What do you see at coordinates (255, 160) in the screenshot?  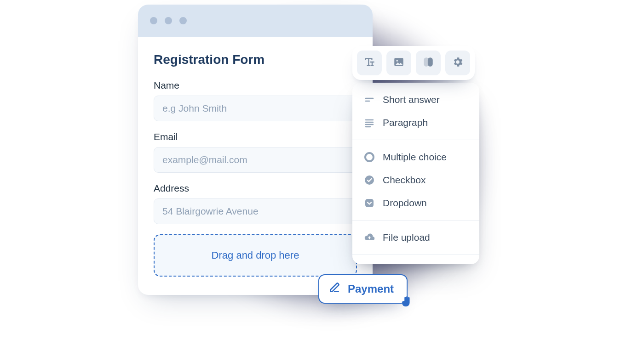 I see `email-input` at bounding box center [255, 160].